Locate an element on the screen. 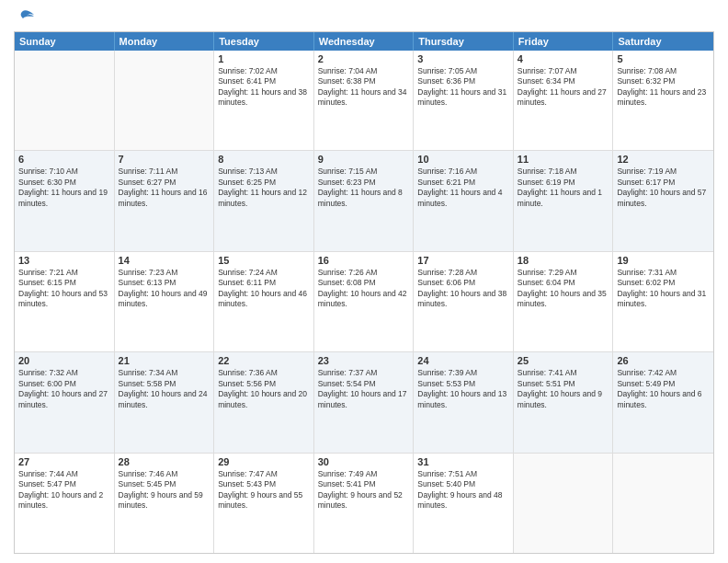  day-number: 22 is located at coordinates (264, 361).